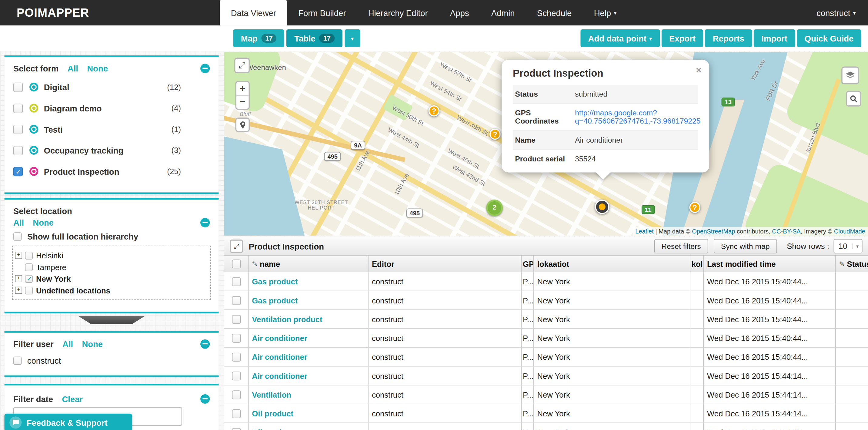  I want to click on layers-control-button, so click(850, 75).